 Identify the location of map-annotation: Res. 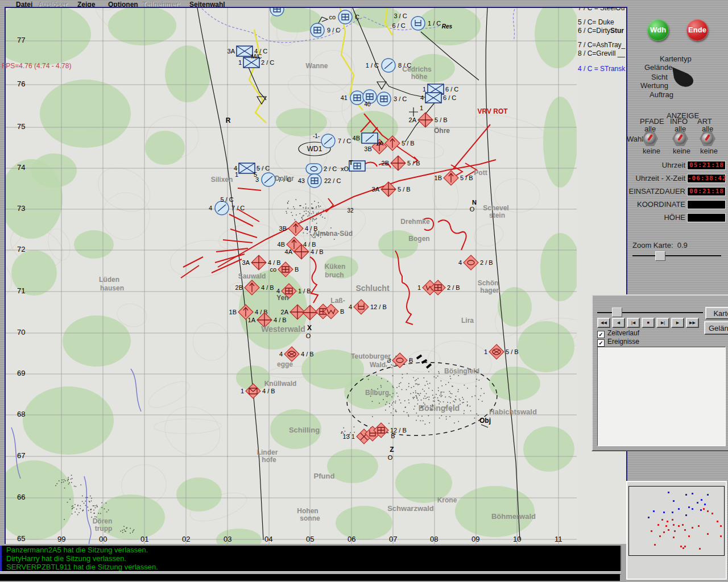
(447, 26).